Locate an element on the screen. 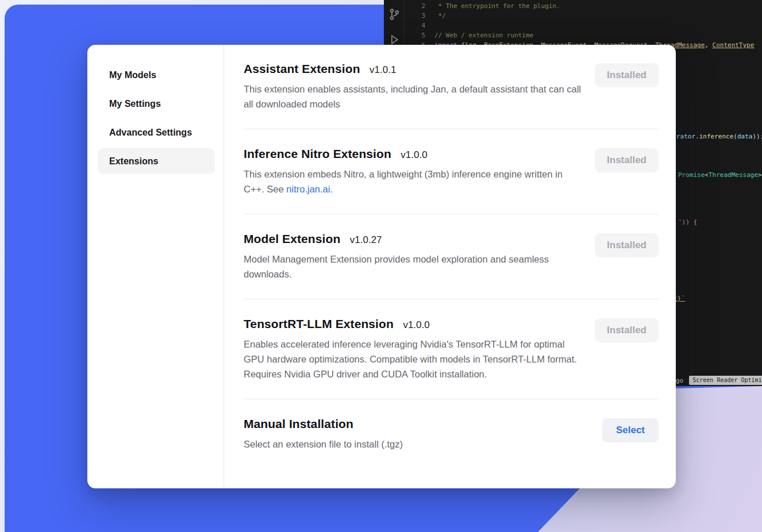 This screenshot has width=762, height=532. line-number: 3 is located at coordinates (415, 16).